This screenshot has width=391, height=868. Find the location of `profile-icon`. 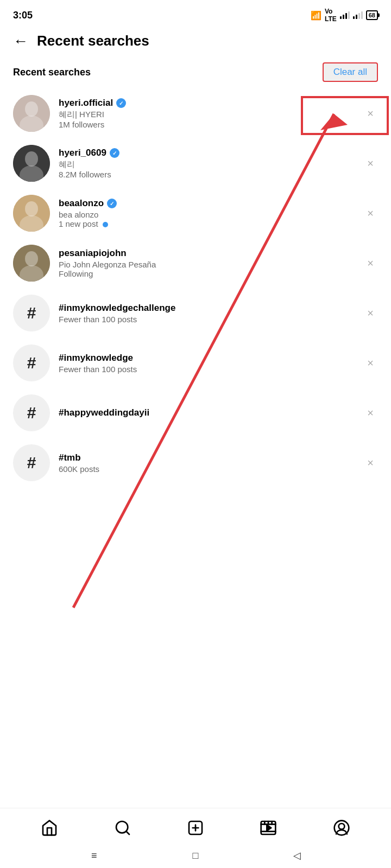

profile-icon is located at coordinates (342, 828).